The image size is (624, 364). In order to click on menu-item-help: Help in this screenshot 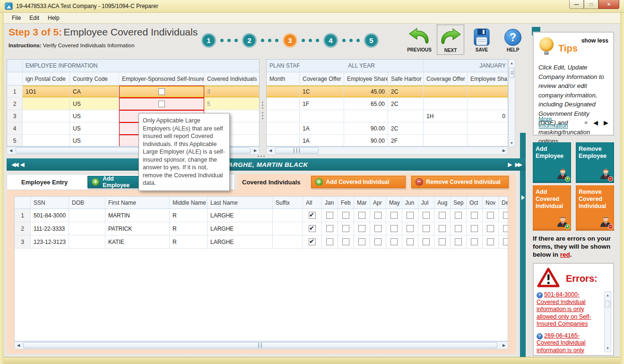, I will do `click(54, 18)`.